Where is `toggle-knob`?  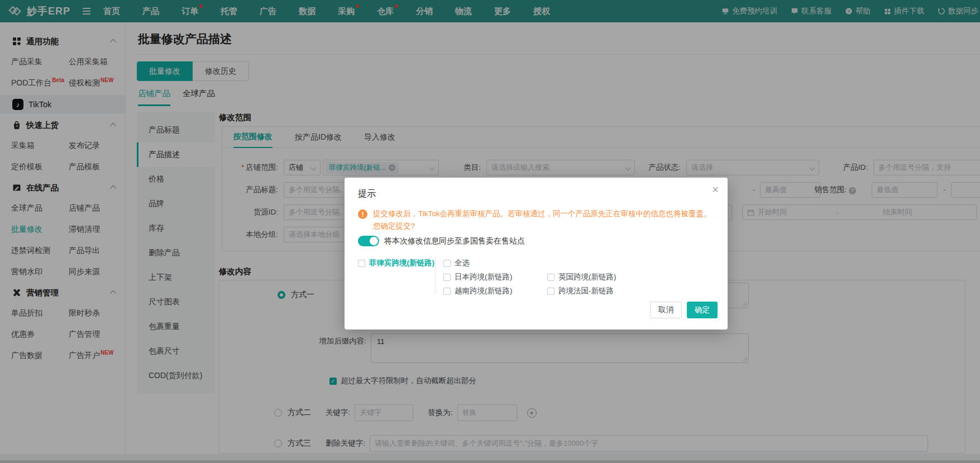
toggle-knob is located at coordinates (374, 241).